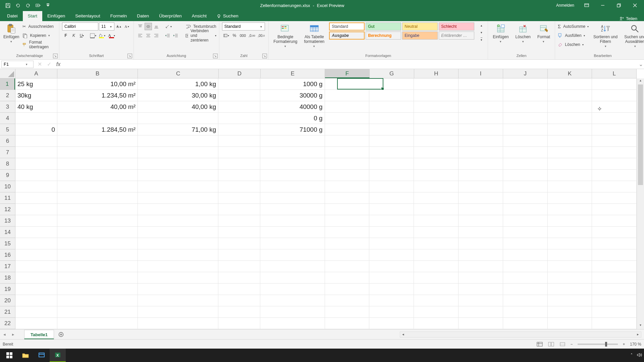  I want to click on fx-icon: fx, so click(58, 64).